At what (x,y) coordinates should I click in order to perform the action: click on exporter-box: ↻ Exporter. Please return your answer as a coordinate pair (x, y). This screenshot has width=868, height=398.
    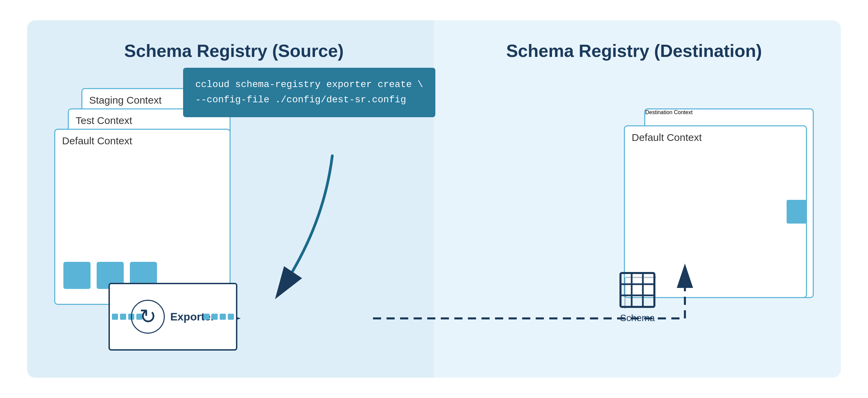
    Looking at the image, I should click on (173, 317).